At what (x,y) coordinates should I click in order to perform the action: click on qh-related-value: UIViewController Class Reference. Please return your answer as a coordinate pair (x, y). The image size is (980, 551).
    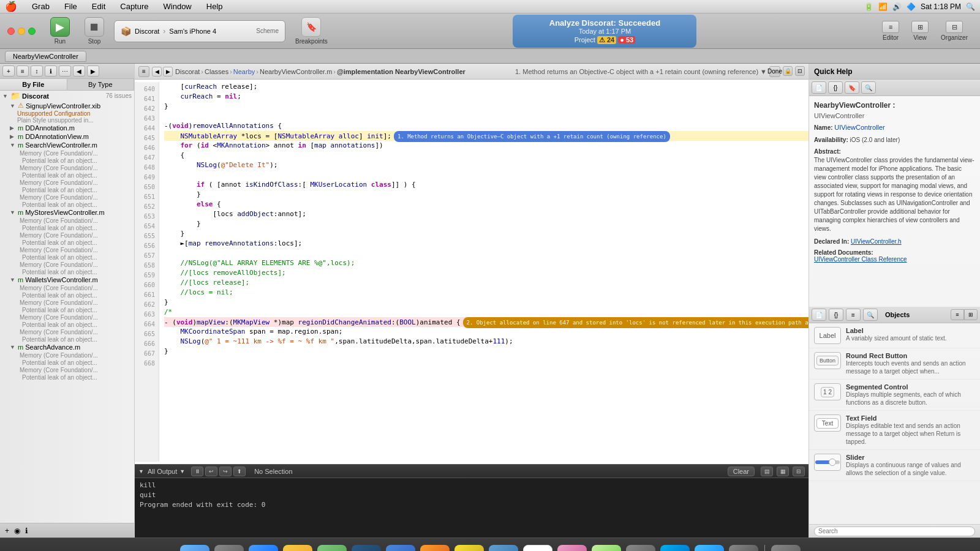
    Looking at the image, I should click on (894, 260).